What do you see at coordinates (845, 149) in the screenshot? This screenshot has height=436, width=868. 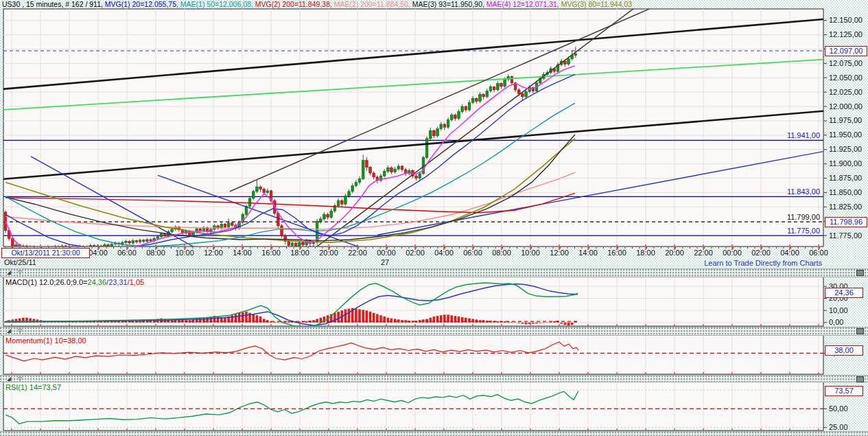 I see `price-axis-label: 11.925,00` at bounding box center [845, 149].